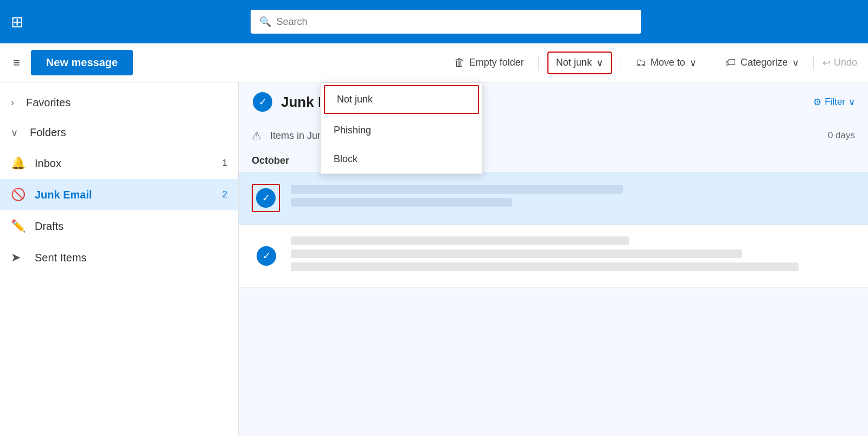  I want to click on search-input, so click(455, 22).